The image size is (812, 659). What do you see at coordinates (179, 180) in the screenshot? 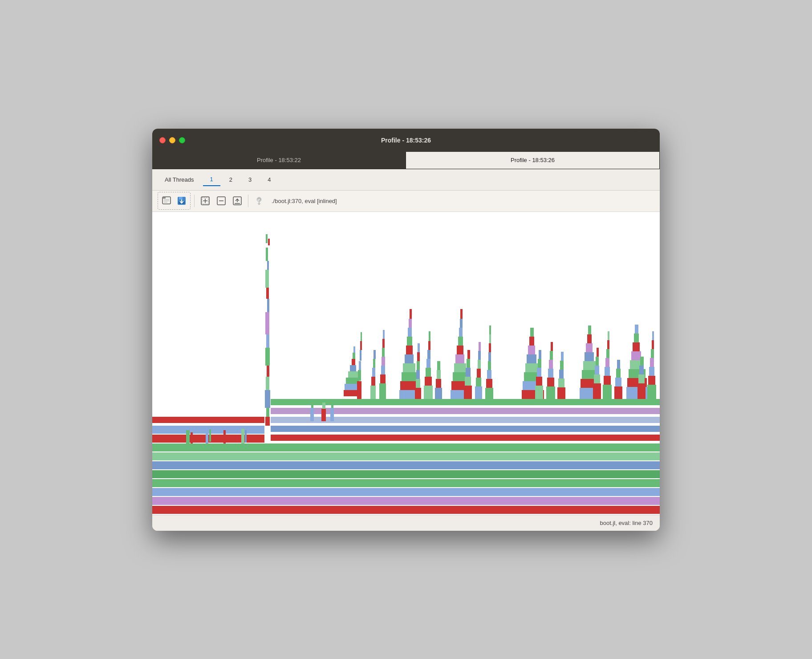
I see `tab-all-threads: All Threads` at bounding box center [179, 180].